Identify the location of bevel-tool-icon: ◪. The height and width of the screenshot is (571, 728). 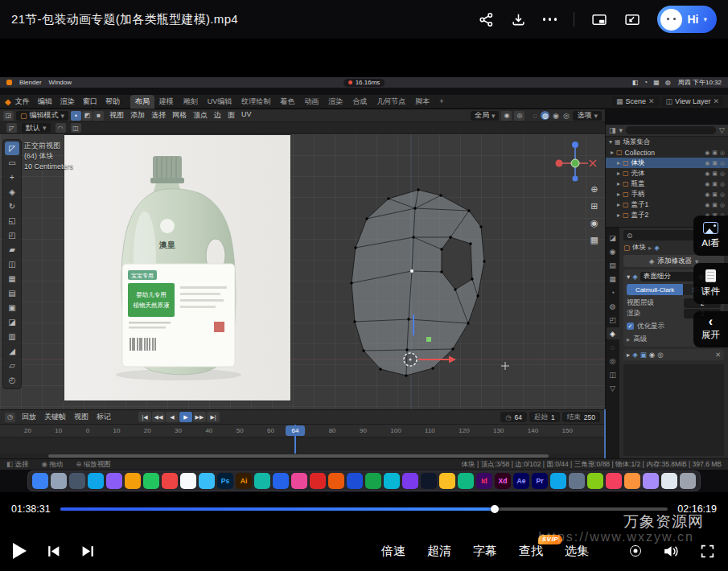
(12, 322).